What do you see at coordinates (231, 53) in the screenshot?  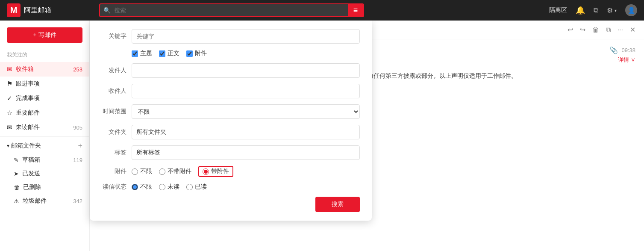 I see `checkbox-row: 主题 正文 附件` at bounding box center [231, 53].